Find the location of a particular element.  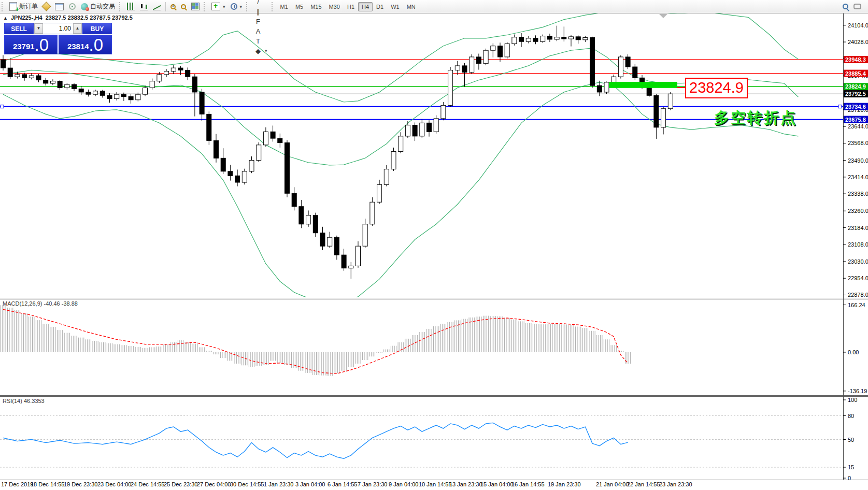

buy-button: BUY is located at coordinates (97, 28).